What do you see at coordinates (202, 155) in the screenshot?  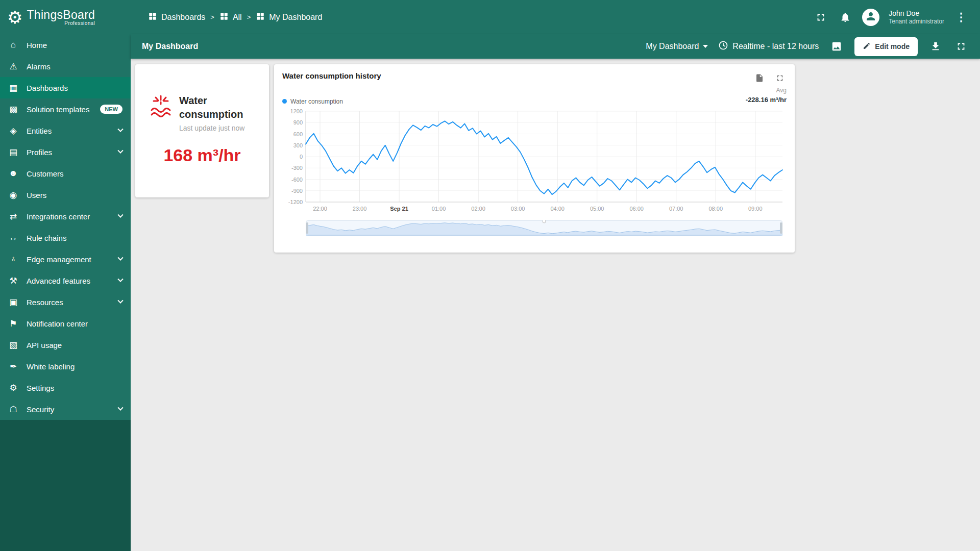 I see `water-value: 168 m³/hr` at bounding box center [202, 155].